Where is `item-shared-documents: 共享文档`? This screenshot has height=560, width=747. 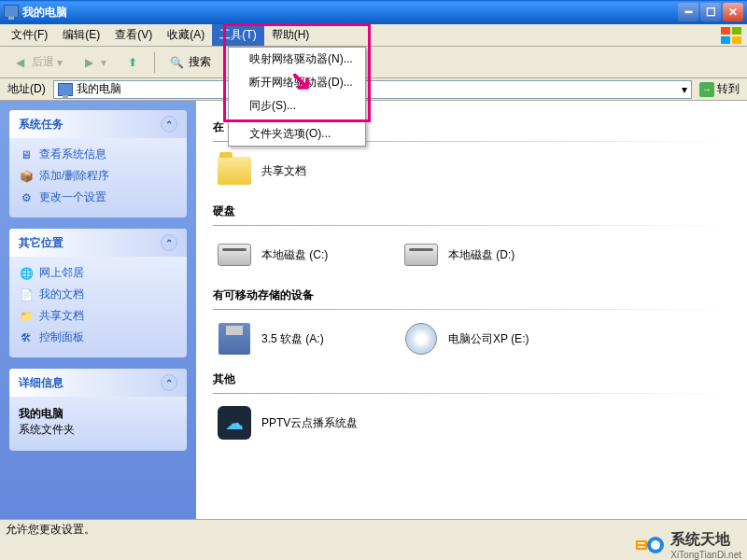 item-shared-documents: 共享文档 is located at coordinates (302, 171).